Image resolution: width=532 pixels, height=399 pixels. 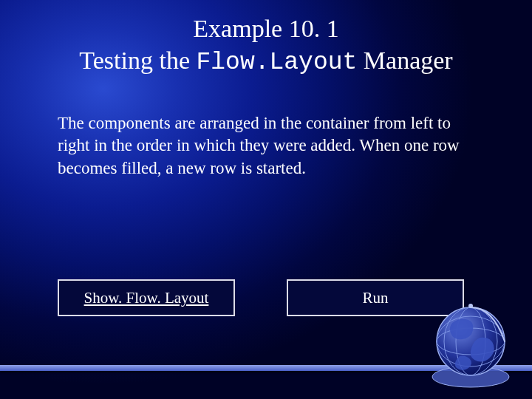 What do you see at coordinates (261, 298) in the screenshot?
I see `button-row: Show. Flow. Layout Run` at bounding box center [261, 298].